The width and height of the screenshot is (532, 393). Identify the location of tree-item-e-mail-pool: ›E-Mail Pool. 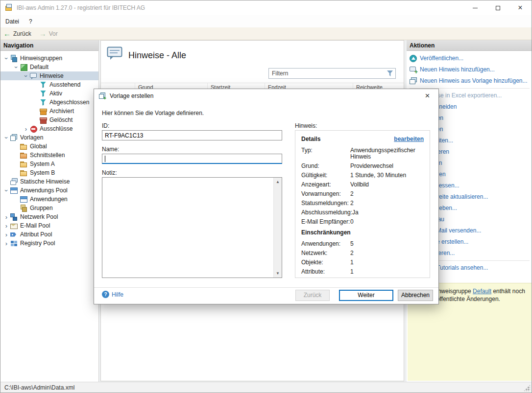
(49, 226).